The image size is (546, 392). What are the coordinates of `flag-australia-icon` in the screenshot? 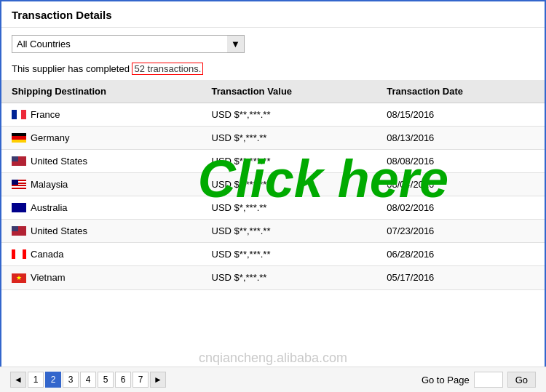 It's located at (19, 208).